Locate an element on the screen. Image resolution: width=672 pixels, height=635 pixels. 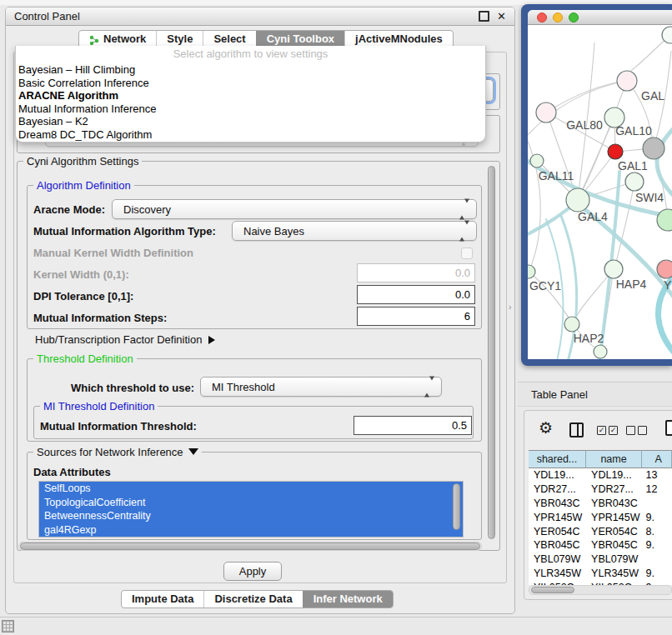
close-traffic-icon is located at coordinates (542, 18).